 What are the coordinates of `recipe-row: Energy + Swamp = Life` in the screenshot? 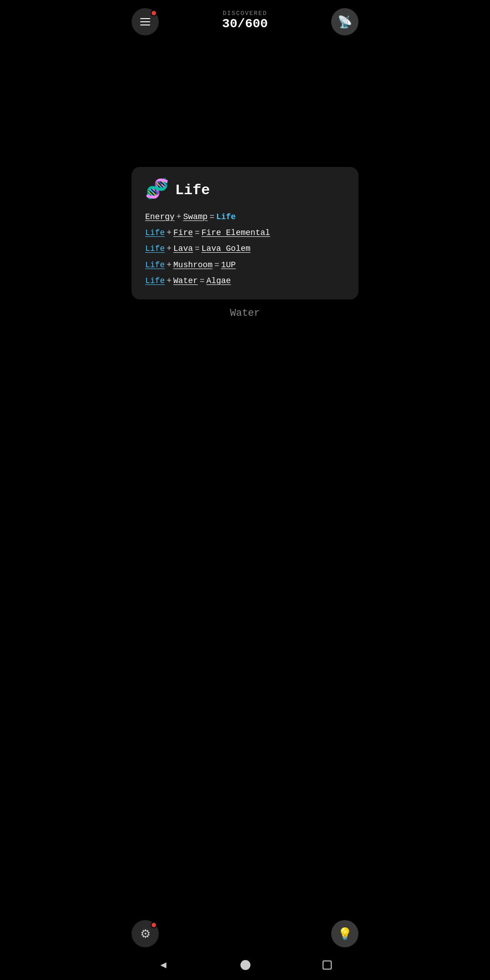 It's located at (245, 217).